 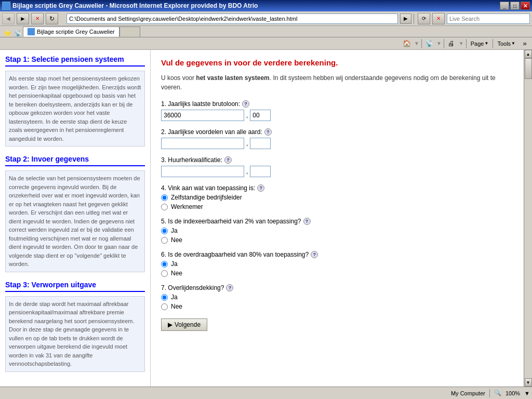 I want to click on go-button: ▶, so click(x=406, y=19).